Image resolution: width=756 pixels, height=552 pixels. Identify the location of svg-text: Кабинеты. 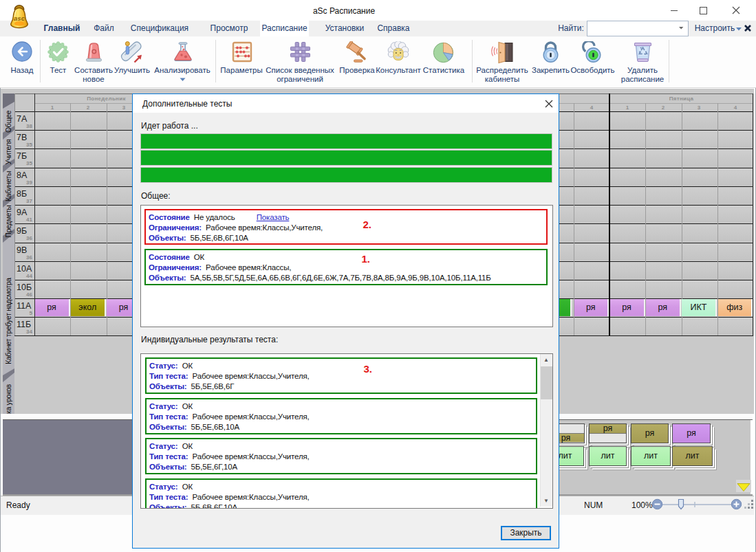
(8, 186).